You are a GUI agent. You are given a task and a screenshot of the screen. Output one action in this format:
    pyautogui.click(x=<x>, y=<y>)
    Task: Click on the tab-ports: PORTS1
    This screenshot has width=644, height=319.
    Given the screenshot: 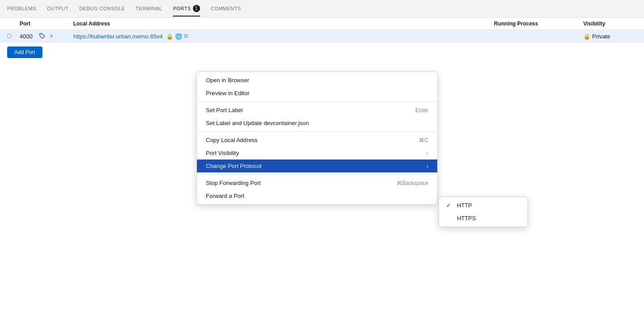 What is the action you would take?
    pyautogui.click(x=186, y=9)
    